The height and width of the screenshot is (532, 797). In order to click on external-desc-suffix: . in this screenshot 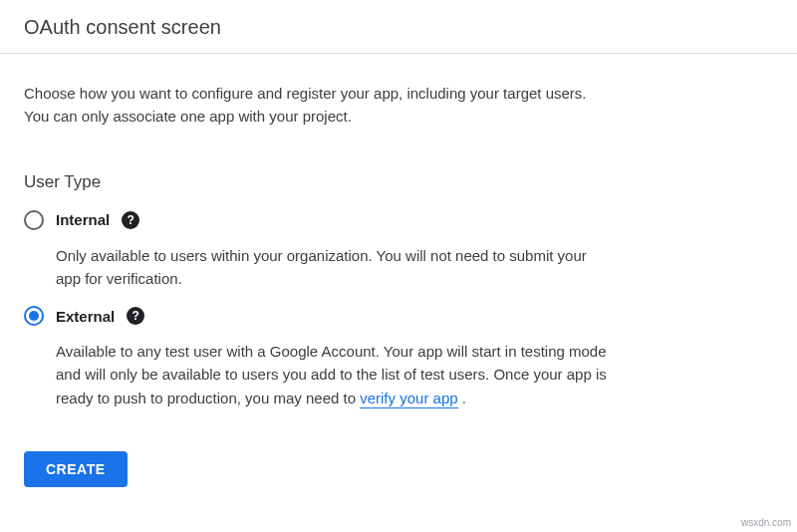, I will do `click(462, 399)`.